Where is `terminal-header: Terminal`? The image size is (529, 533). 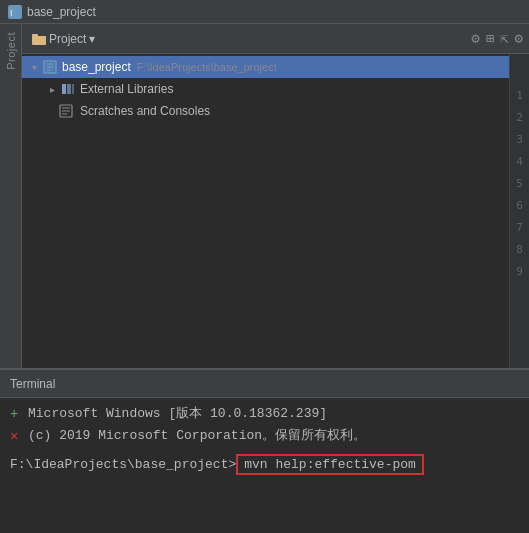
terminal-header: Terminal is located at coordinates (264, 384).